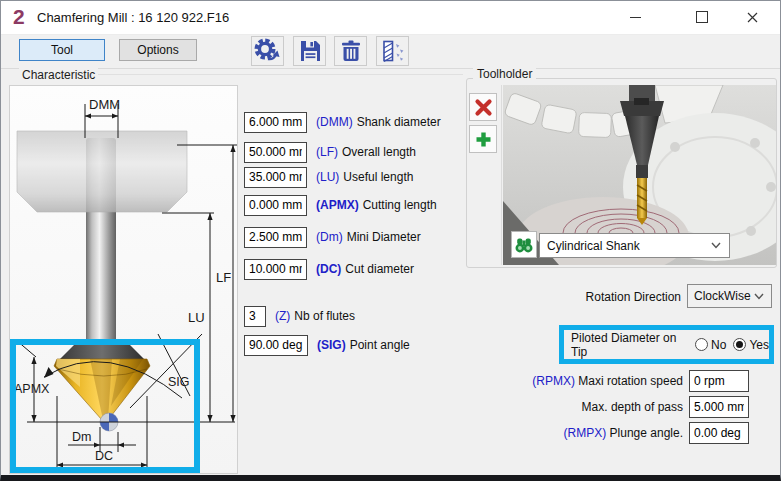 The height and width of the screenshot is (481, 781). What do you see at coordinates (719, 407) in the screenshot?
I see `param-field-maxdepthofpass` at bounding box center [719, 407].